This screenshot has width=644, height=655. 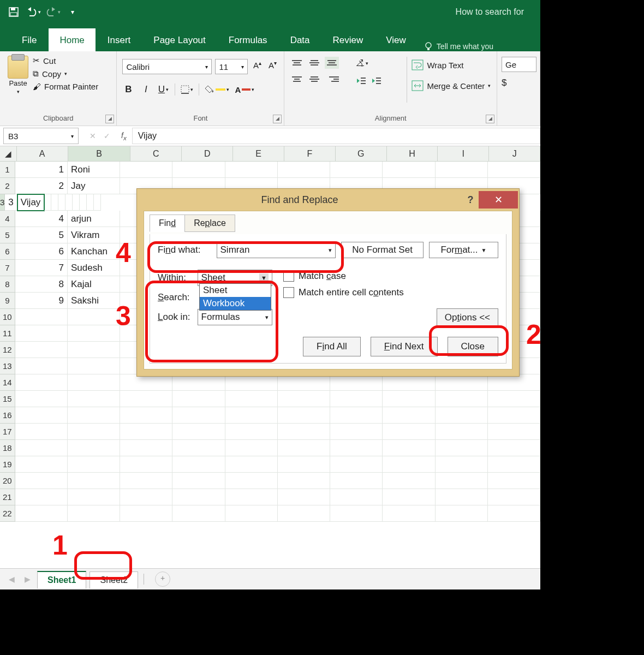 I want to click on row-header: 13, so click(x=8, y=366).